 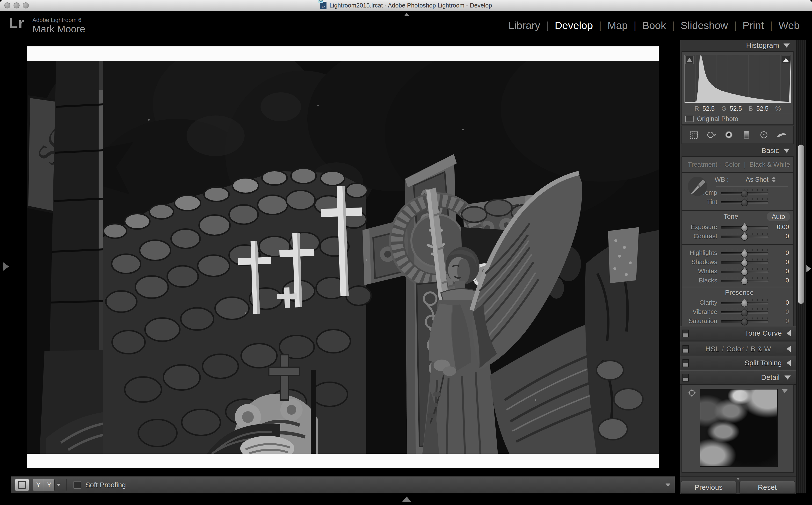 What do you see at coordinates (343, 485) in the screenshot?
I see `view-toolbar: Y Y Soft Proofing` at bounding box center [343, 485].